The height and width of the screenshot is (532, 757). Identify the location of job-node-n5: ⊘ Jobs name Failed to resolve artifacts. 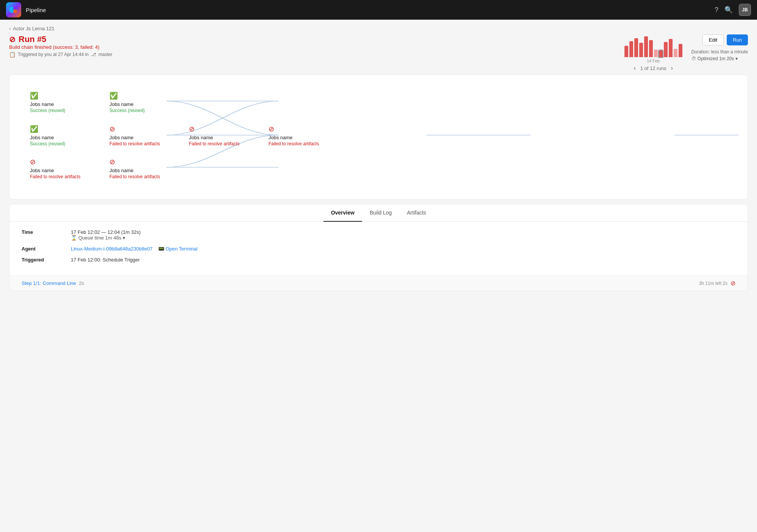
(135, 135).